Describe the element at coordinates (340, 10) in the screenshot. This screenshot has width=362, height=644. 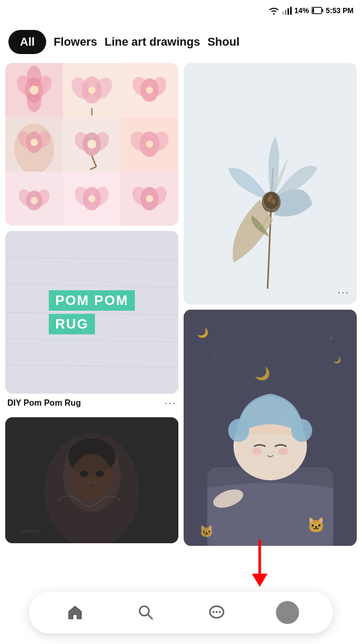
I see `time-text: 5:53 PM` at that location.